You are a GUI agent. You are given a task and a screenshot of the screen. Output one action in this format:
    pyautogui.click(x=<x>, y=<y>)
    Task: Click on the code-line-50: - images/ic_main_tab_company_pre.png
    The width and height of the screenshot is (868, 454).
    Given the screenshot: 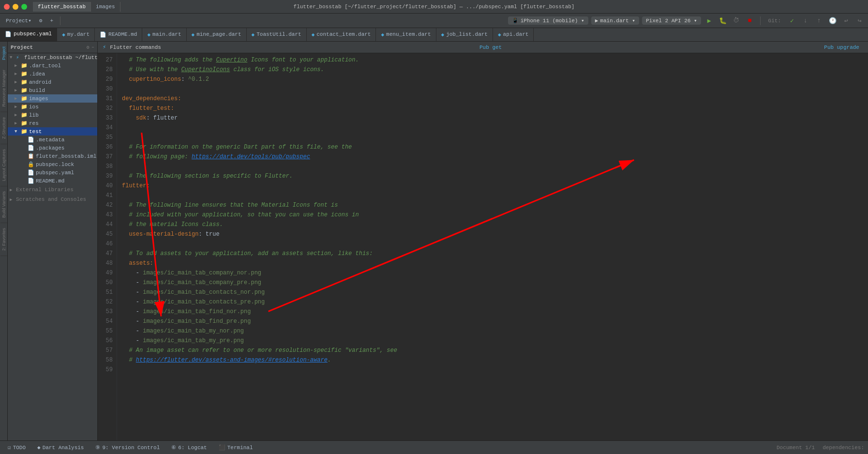 What is the action you would take?
    pyautogui.click(x=495, y=283)
    